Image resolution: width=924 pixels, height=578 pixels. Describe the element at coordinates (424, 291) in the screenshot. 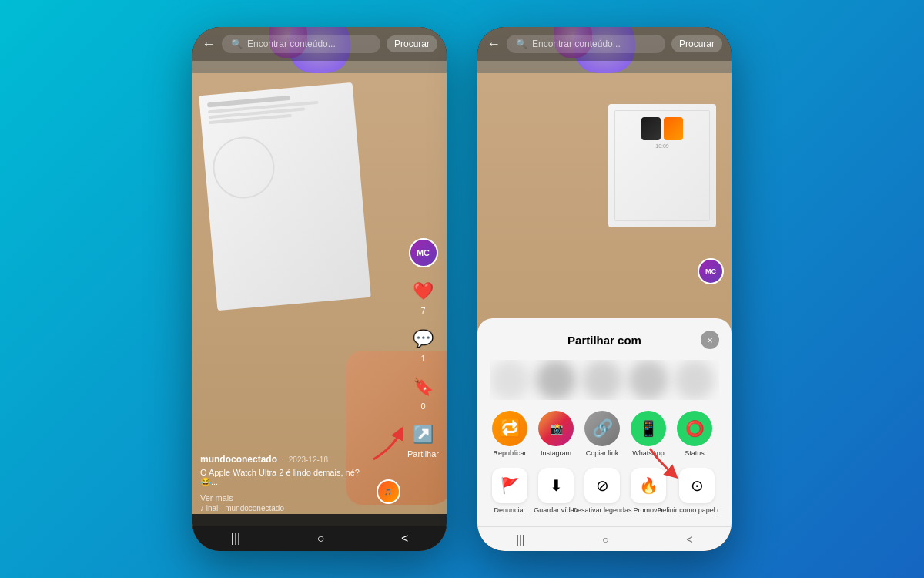

I see `like-icon: ❤️` at that location.